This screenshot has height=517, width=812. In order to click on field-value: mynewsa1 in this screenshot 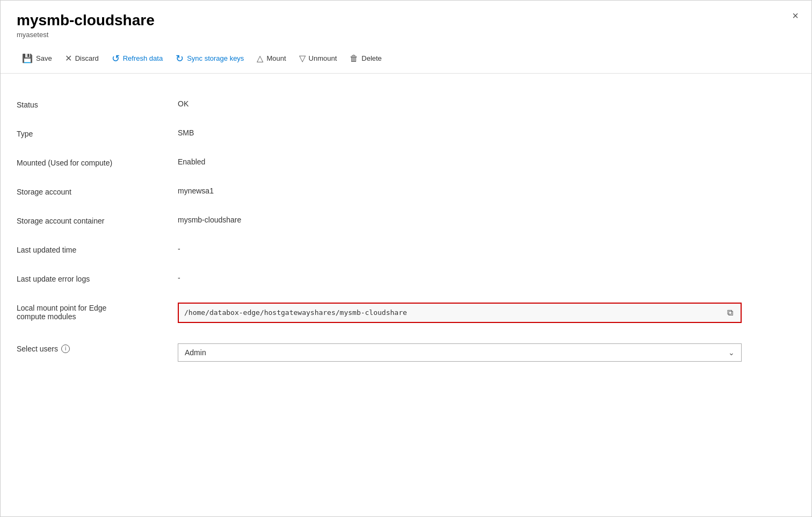, I will do `click(487, 191)`.